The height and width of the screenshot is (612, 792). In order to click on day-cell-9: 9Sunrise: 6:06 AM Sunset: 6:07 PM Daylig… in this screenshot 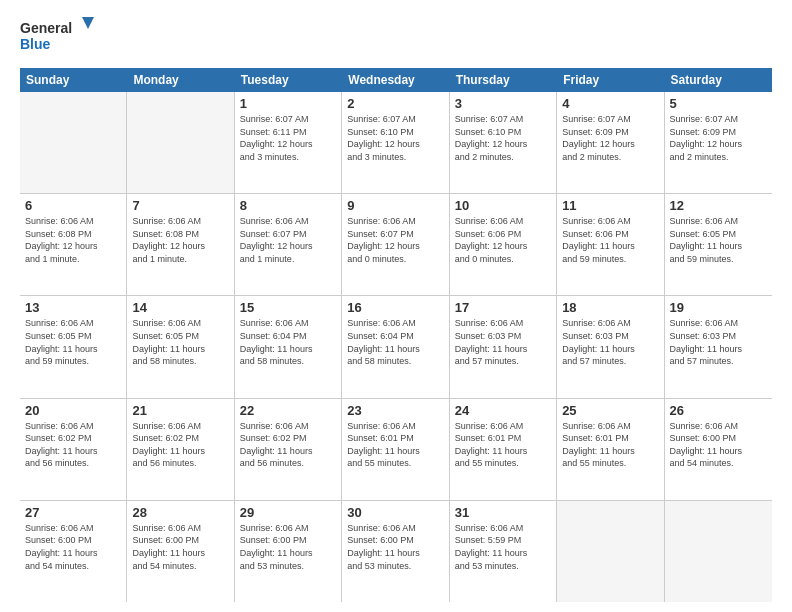, I will do `click(396, 244)`.